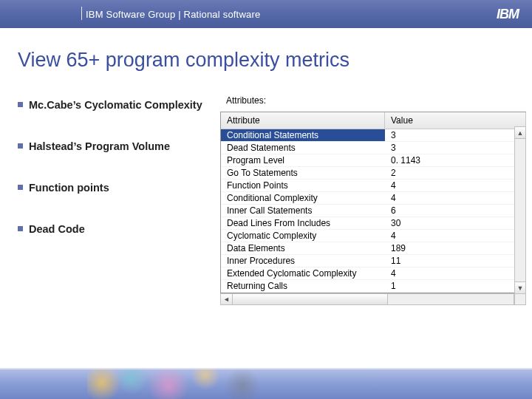 This screenshot has width=532, height=399. I want to click on bullet-item: Mc.Cabe’s Cyclomatic Complexity, so click(116, 105).